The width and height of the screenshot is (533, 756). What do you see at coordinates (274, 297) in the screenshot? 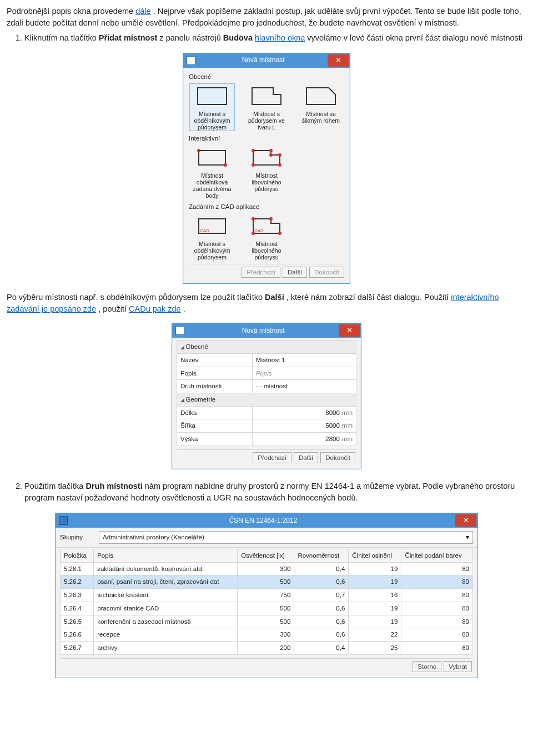
I see `mid-button-dalsi: Další` at bounding box center [274, 297].